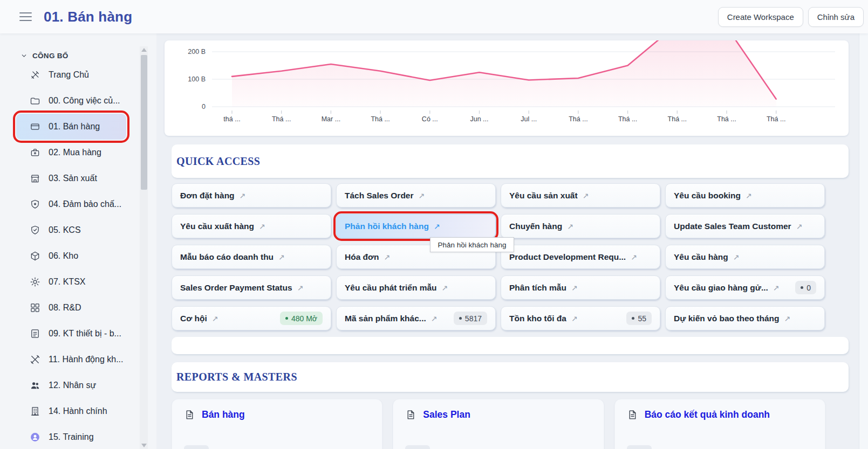 This screenshot has height=449, width=868. What do you see at coordinates (71, 360) in the screenshot?
I see `sidebar-item-11: 11. Hành động kh...` at bounding box center [71, 360].